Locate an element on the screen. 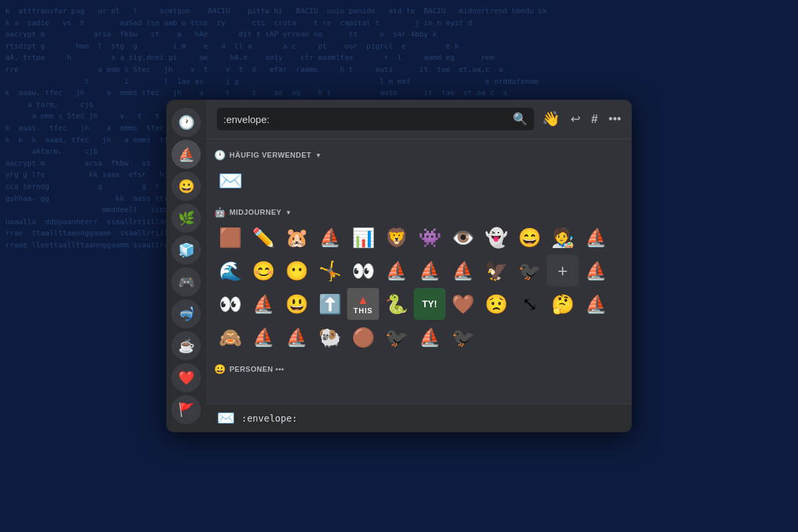 The width and height of the screenshot is (798, 532). emoji-cell: ⬆️ is located at coordinates (330, 304).